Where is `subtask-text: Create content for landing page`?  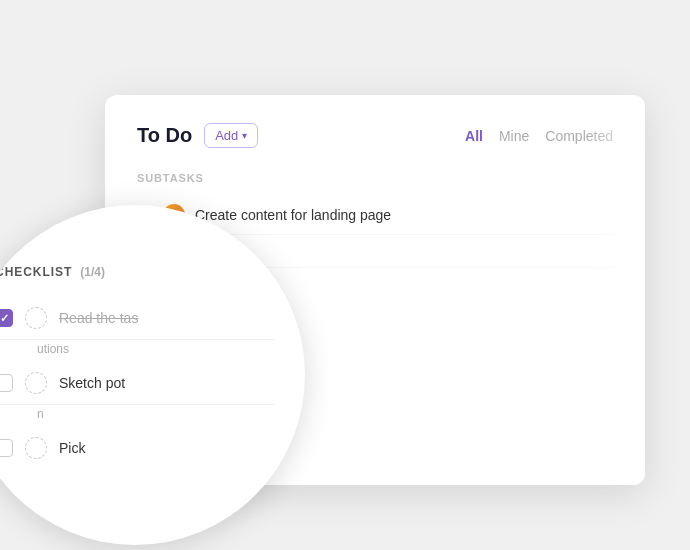
subtask-text: Create content for landing page is located at coordinates (293, 215).